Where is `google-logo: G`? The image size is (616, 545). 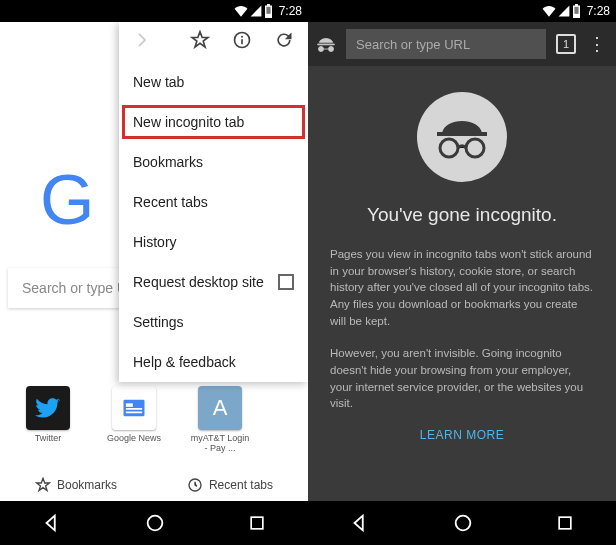
google-logo: G is located at coordinates (67, 200).